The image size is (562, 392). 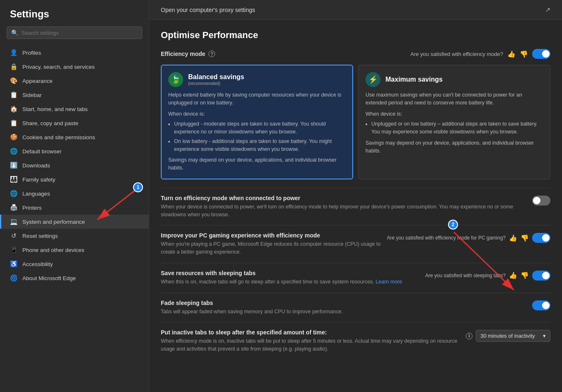 What do you see at coordinates (356, 244) in the screenshot?
I see `setting-row-gaming: Improve your PC gaming experience with e…` at bounding box center [356, 244].